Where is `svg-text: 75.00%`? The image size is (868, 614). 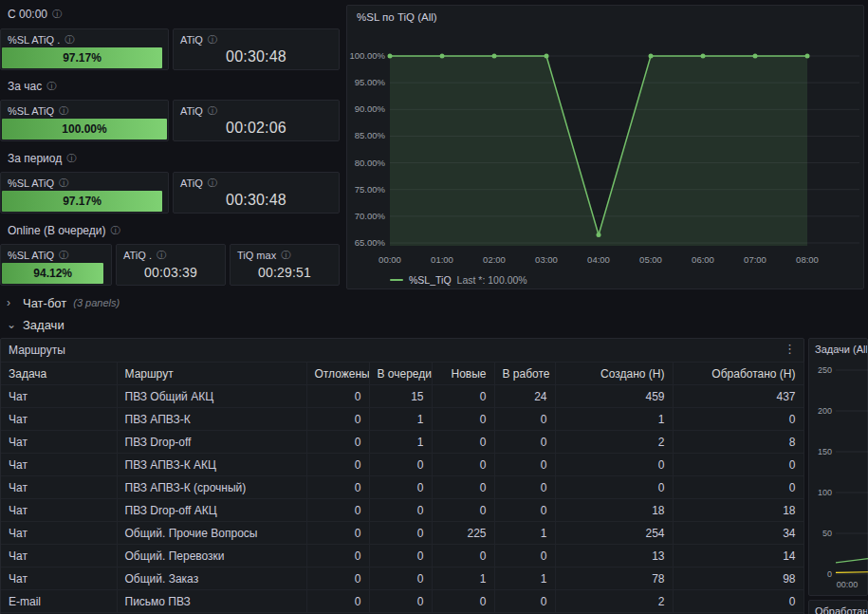
svg-text: 75.00% is located at coordinates (370, 190).